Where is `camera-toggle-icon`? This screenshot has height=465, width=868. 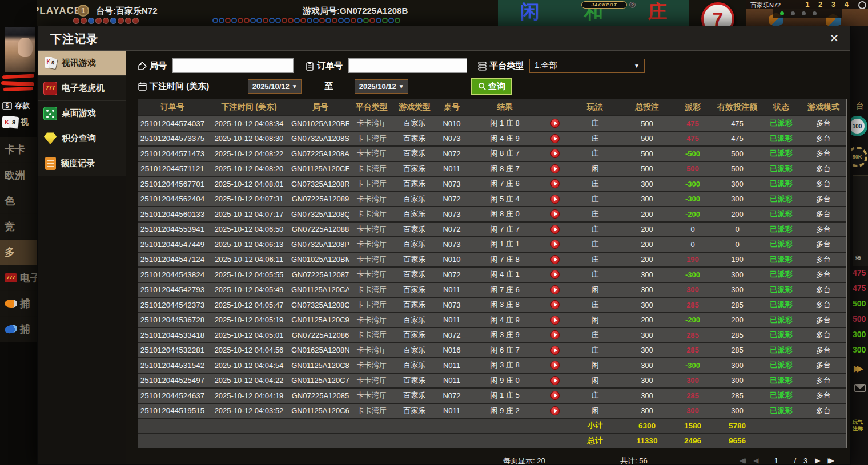 camera-toggle-icon is located at coordinates (862, 5).